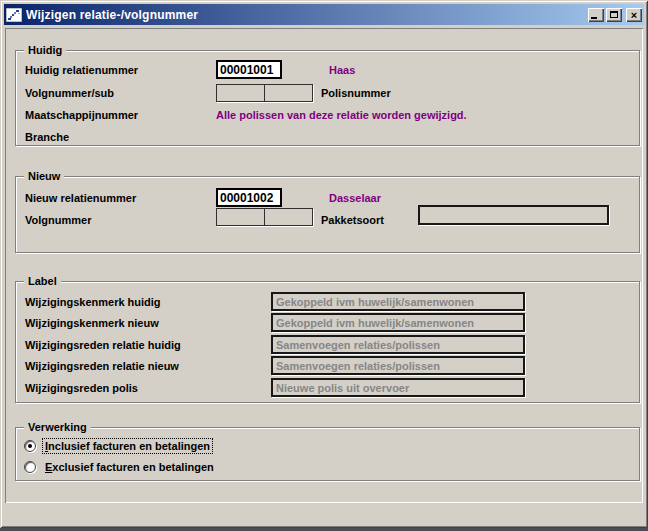 This screenshot has width=648, height=531. Describe the element at coordinates (118, 446) in the screenshot. I see `radio-inclusief: Inclusief facturen en betalingen` at that location.